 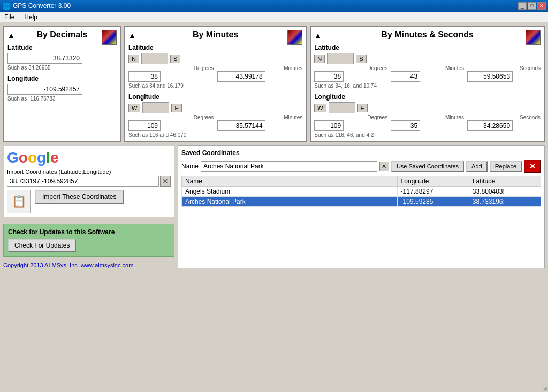 I want to click on minsec-lat-sec-input, so click(x=490, y=76).